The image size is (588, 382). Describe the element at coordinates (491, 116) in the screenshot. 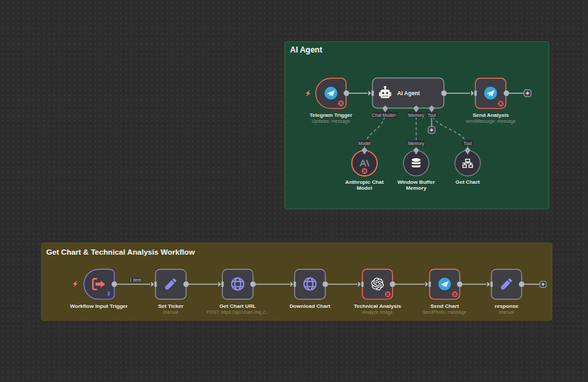

I see `svg-text: Send Analysis` at that location.